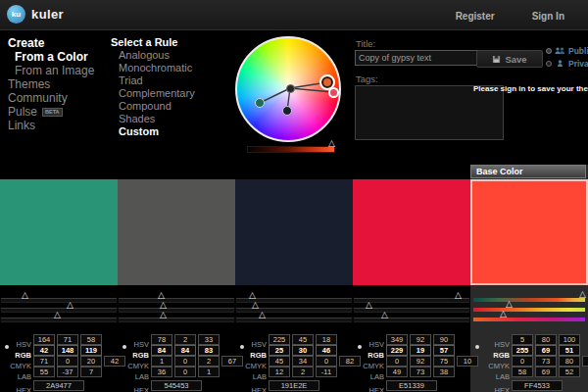 The width and height of the screenshot is (588, 392). Describe the element at coordinates (153, 120) in the screenshot. I see `rule-shades: Shades` at that location.